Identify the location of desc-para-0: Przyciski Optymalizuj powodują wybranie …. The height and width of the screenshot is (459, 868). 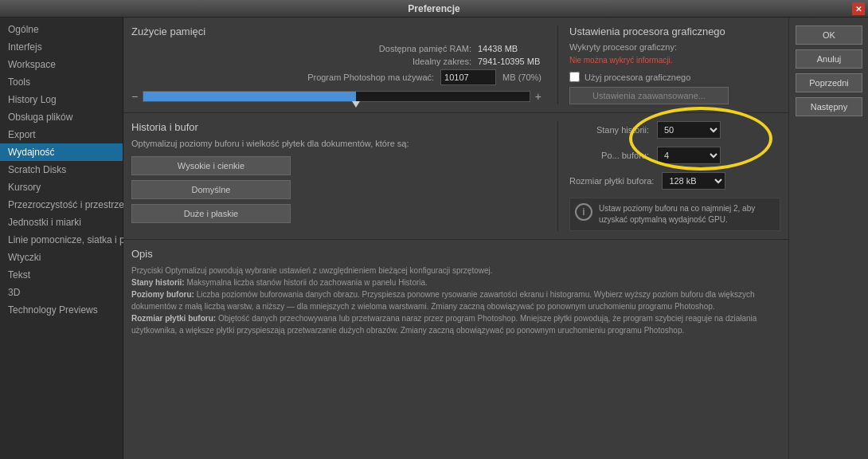
(312, 271).